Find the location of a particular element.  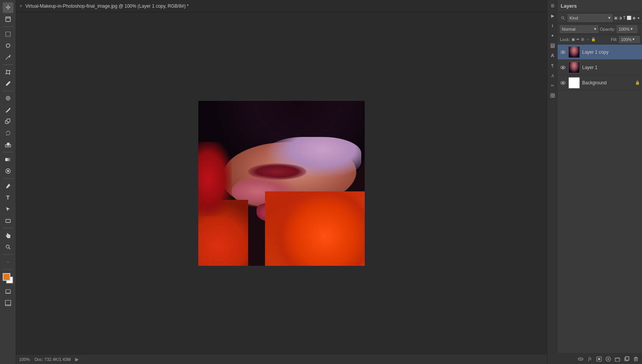

marquee-tool is located at coordinates (8, 34).